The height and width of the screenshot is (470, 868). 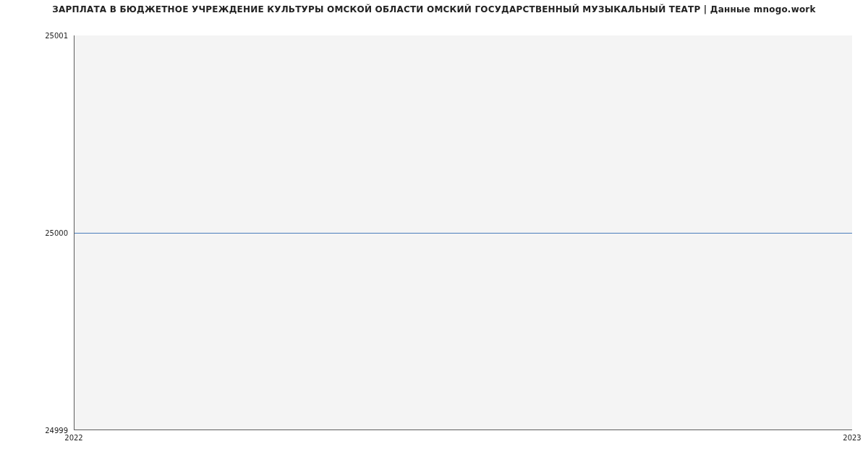 I want to click on data-line, so click(x=463, y=233).